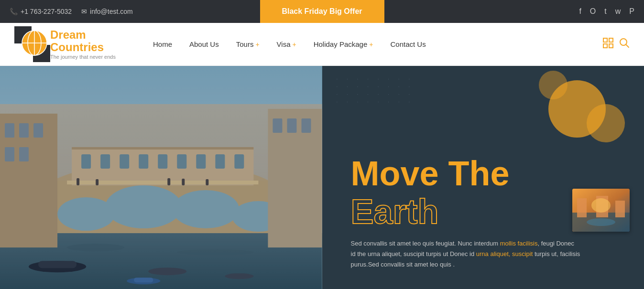 The height and width of the screenshot is (289, 644). Describe the element at coordinates (163, 44) in the screenshot. I see `nav-home-label: Home` at that location.